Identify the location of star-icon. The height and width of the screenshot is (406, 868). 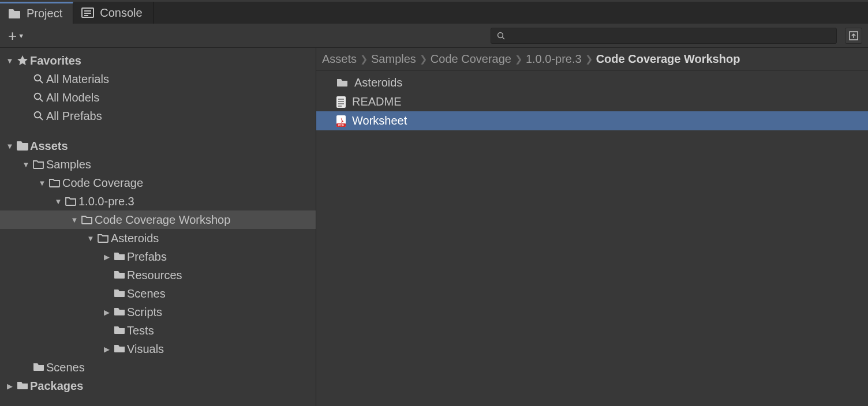
(23, 61).